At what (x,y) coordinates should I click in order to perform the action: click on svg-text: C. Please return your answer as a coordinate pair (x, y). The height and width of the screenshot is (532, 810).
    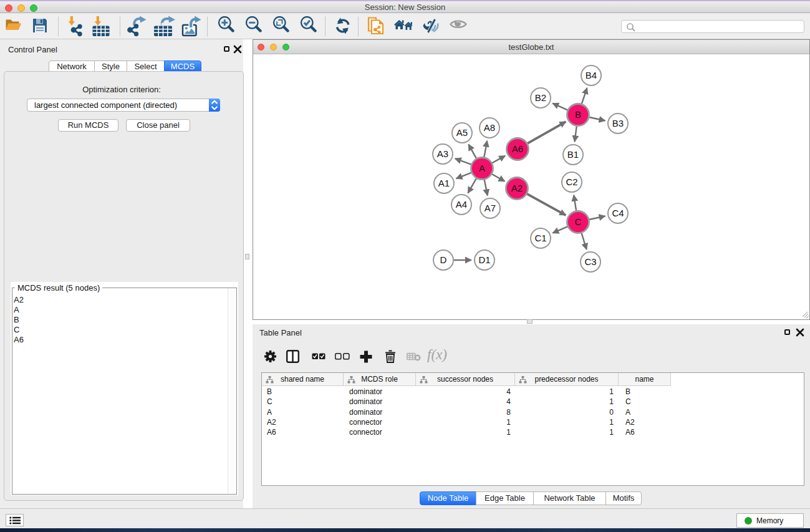
    Looking at the image, I should click on (579, 222).